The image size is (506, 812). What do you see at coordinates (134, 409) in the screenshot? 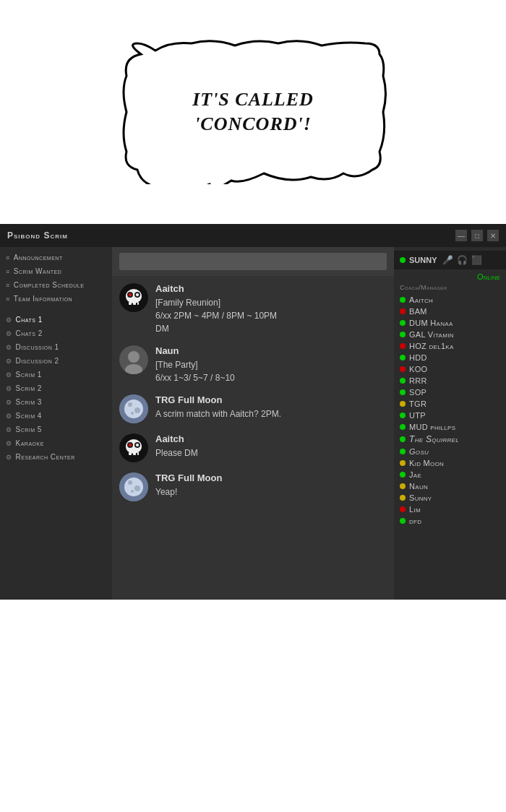
I see `avatar` at bounding box center [134, 409].